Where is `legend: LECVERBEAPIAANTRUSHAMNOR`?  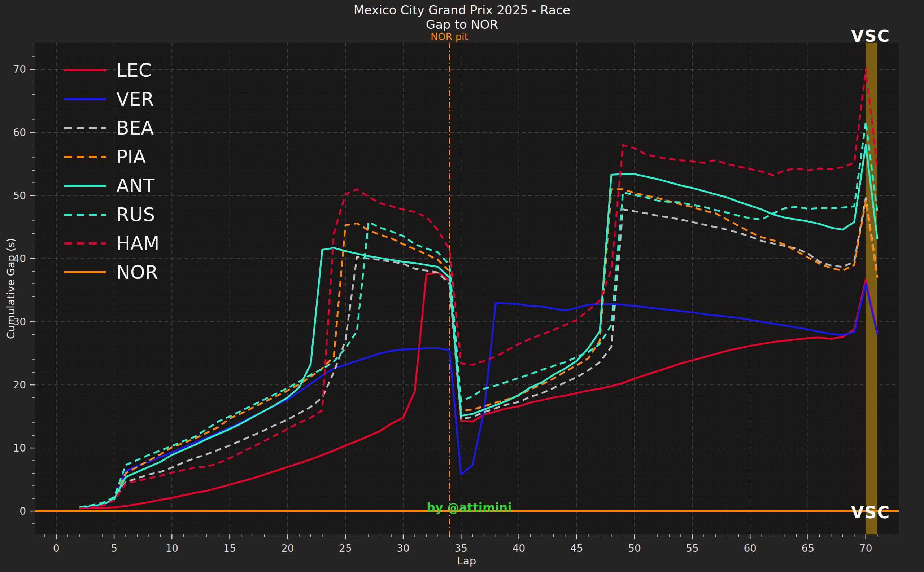
legend: LECVERBEAPIAANTRUSHAMNOR is located at coordinates (112, 171).